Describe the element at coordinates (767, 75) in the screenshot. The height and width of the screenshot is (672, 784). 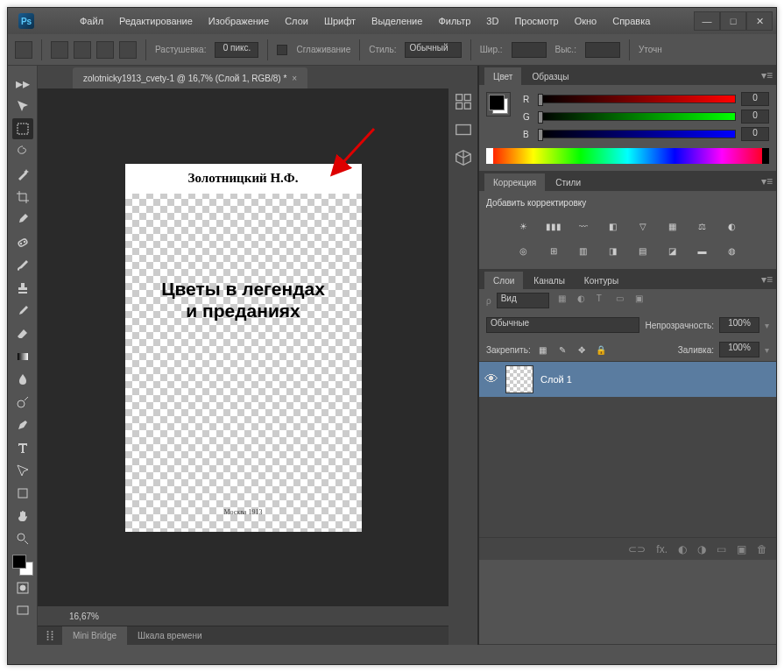
I see `color-panel-menu-icon: ▾≡` at that location.